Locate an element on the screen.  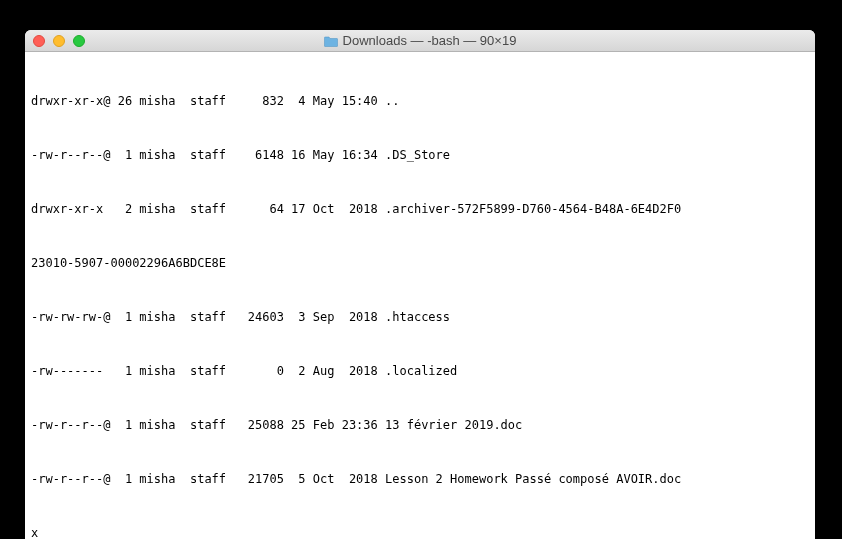
traffic-lights is located at coordinates (55, 41).